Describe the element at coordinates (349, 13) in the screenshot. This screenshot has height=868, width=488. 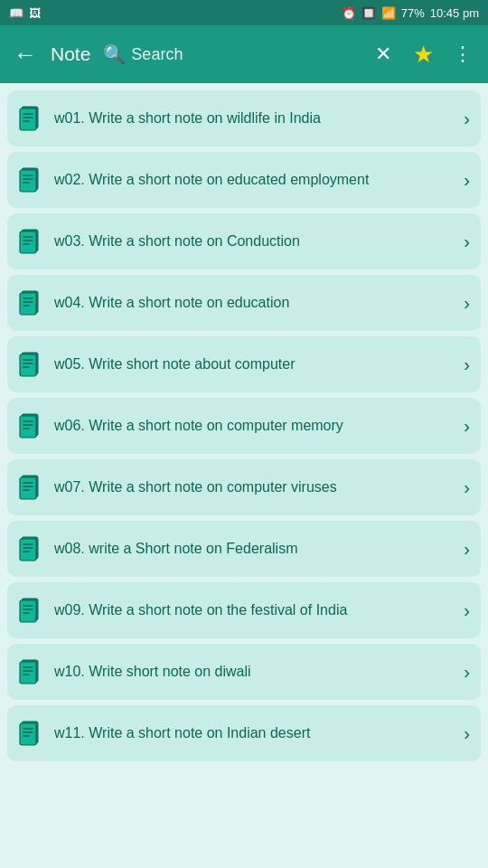
I see `alarm-icon: ⏰` at that location.